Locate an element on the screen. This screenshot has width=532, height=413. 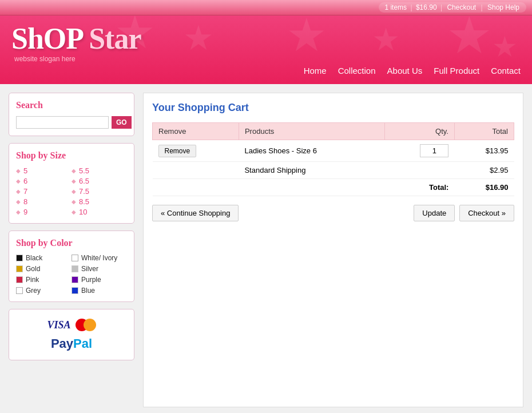
color-gold-label: Gold is located at coordinates (33, 269).